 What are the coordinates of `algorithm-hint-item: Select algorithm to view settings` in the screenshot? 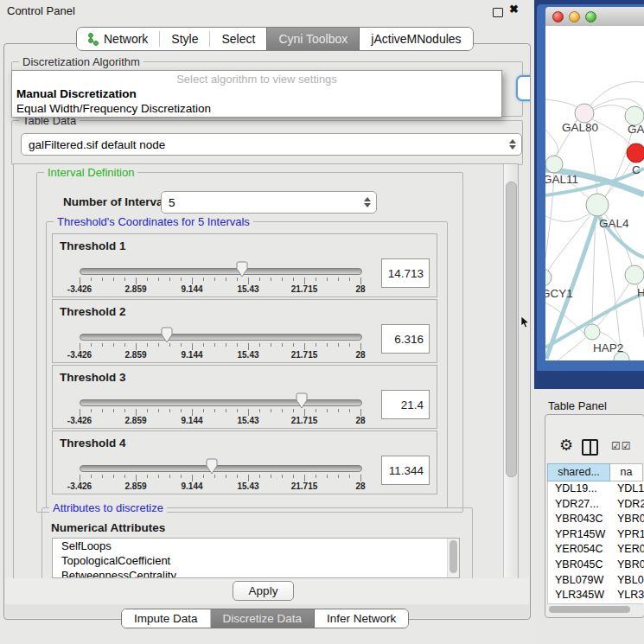 It's located at (257, 79).